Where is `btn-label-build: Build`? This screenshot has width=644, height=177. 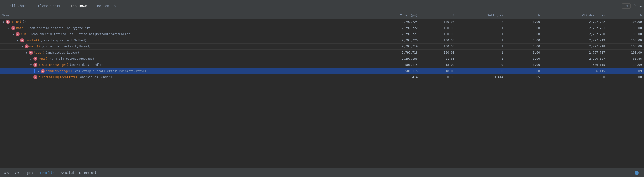
btn-label-build: Build is located at coordinates (70, 173).